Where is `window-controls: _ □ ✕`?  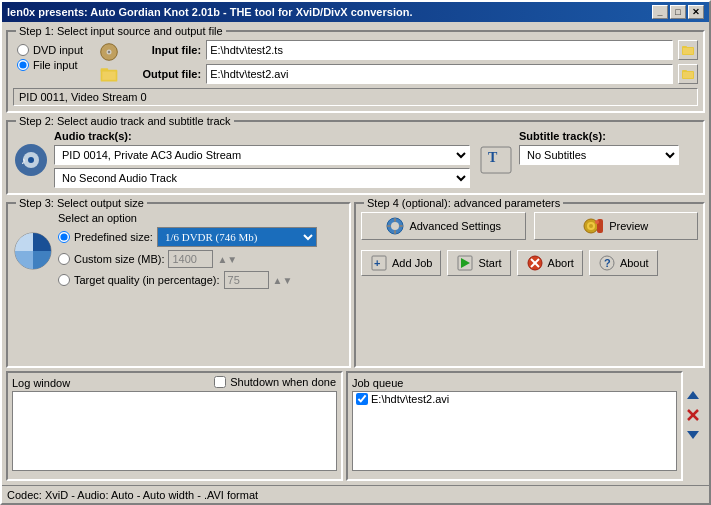 window-controls: _ □ ✕ is located at coordinates (678, 12).